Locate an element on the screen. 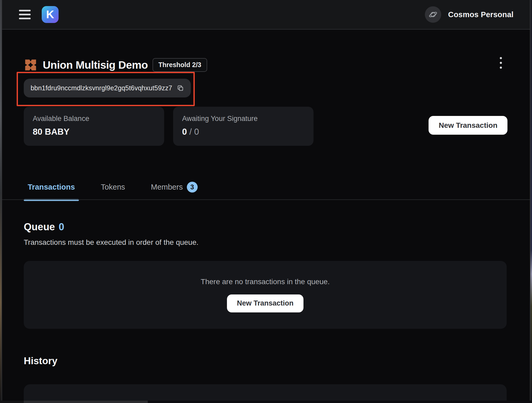 The image size is (532, 403). tab-members: Members 3 is located at coordinates (174, 191).